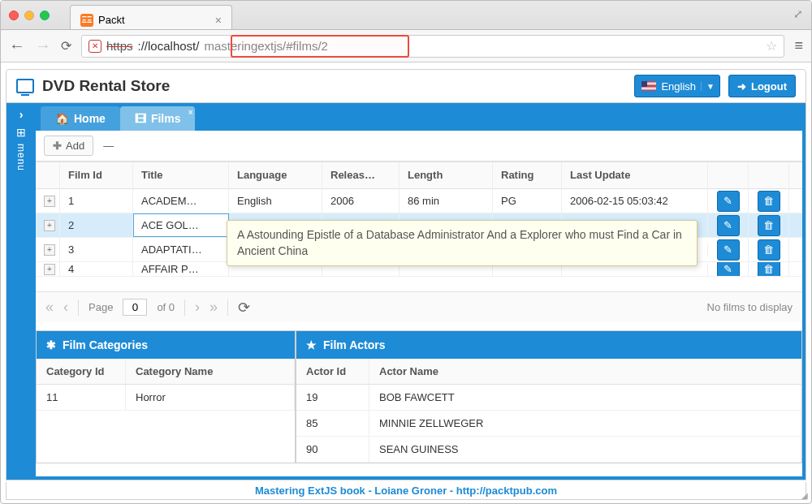 The height and width of the screenshot is (504, 812). Describe the element at coordinates (181, 269) in the screenshot. I see `cell-title: AFFAIR P…` at that location.